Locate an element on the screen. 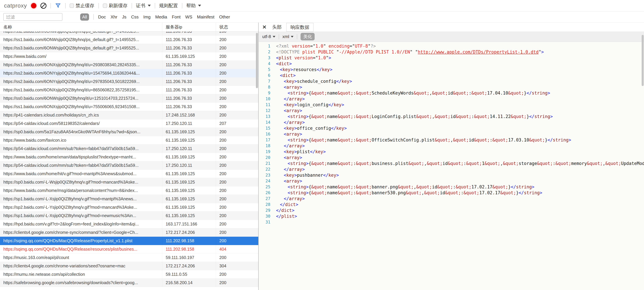 The height and width of the screenshot is (290, 644). encoding-select: utf-8 is located at coordinates (269, 36).